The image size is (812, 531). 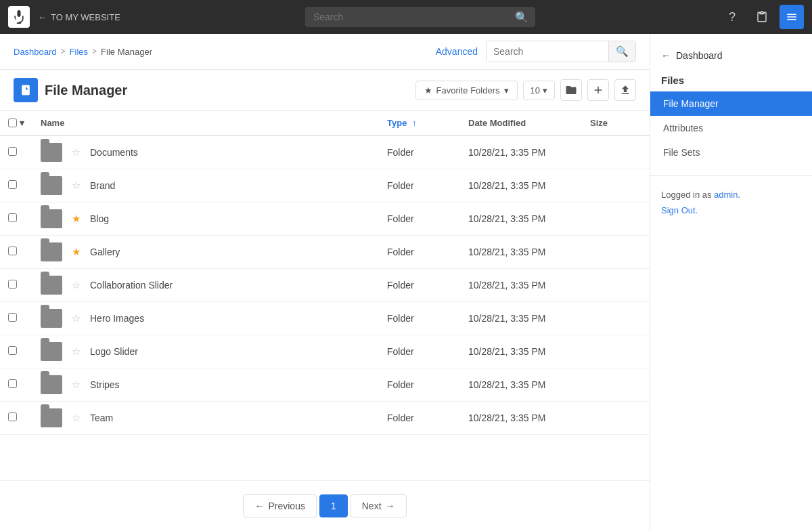 I want to click on breadcrumb-sep-2: >, so click(x=95, y=51).